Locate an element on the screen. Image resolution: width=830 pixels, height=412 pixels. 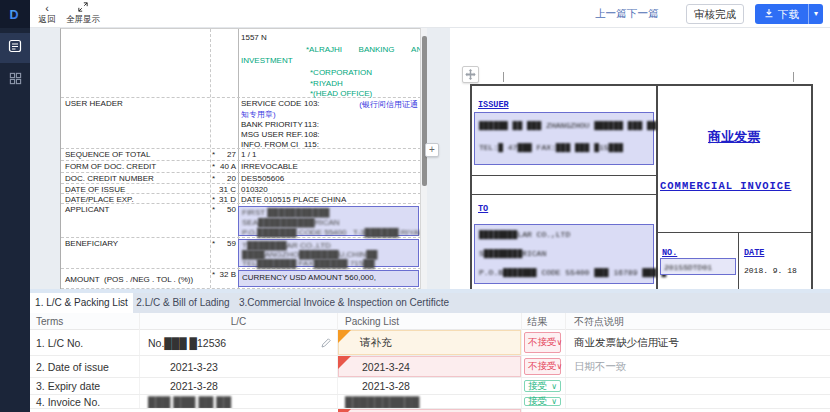
lc-value-cell: No.███ █12536 is located at coordinates (239, 342).